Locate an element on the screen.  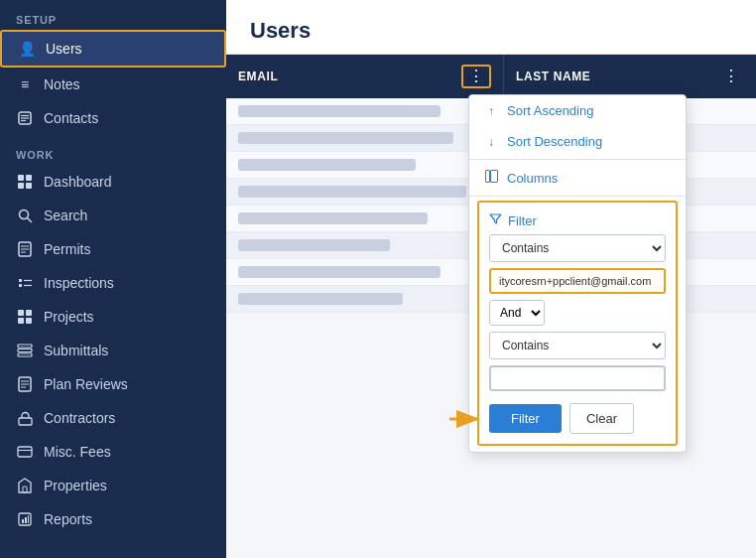
plan-reviews-icon is located at coordinates (25, 384).